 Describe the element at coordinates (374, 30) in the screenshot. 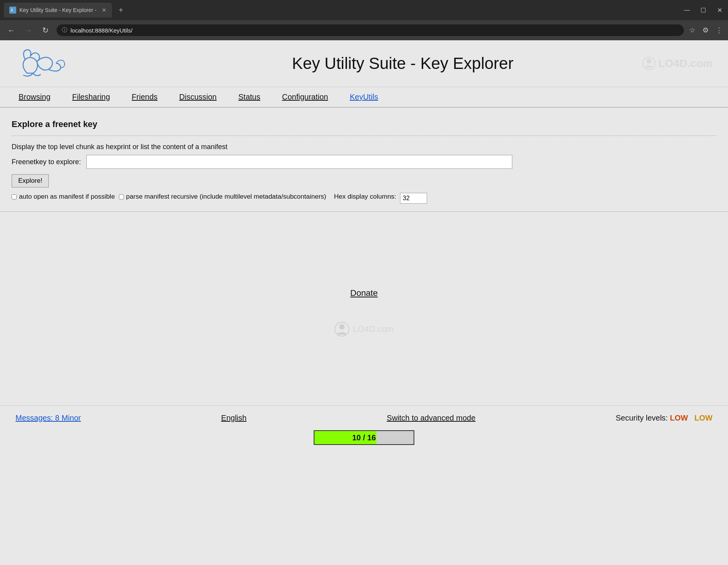

I see `url-text: localhost:8888/KeyUtils/` at that location.